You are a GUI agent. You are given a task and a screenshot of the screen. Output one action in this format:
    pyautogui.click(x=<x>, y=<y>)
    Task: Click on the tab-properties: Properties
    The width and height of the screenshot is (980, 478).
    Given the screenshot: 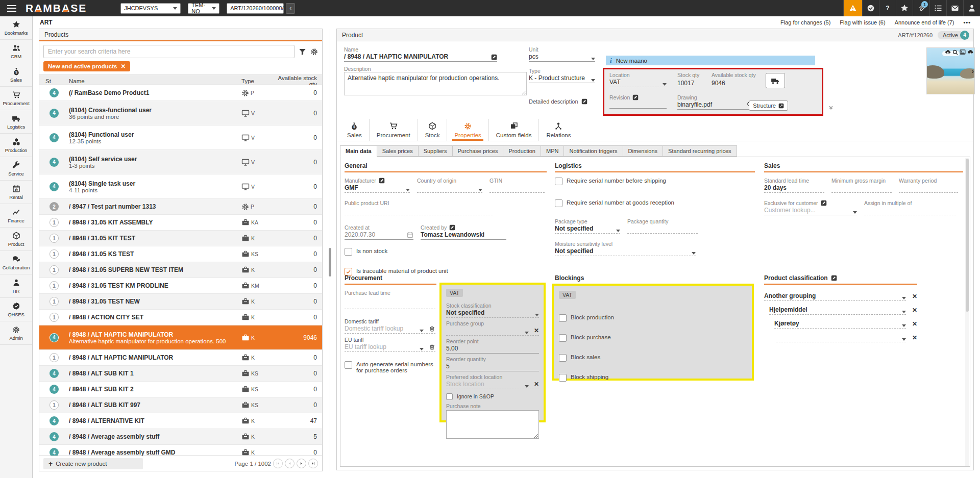 What is the action you would take?
    pyautogui.click(x=468, y=130)
    